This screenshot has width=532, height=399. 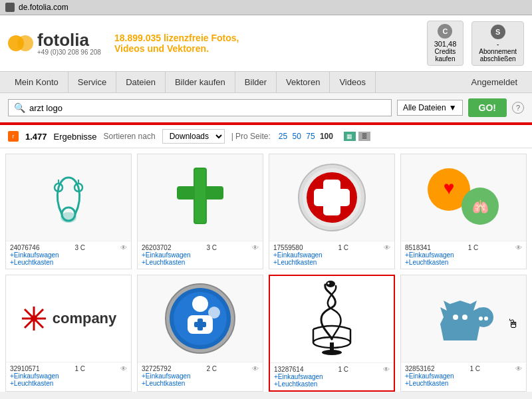 I want to click on nav-item-bilder: Bilder, so click(x=256, y=82).